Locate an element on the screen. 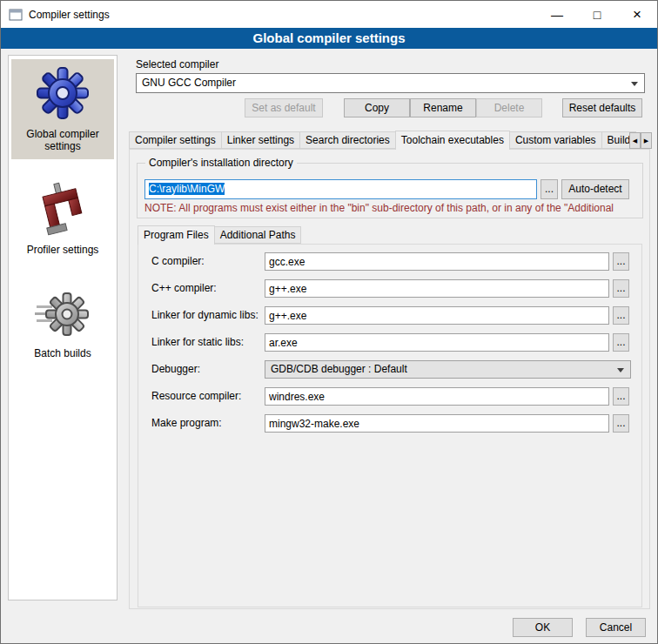 This screenshot has height=644, width=658. tab-scroll-right-icon: ▶ is located at coordinates (646, 141).